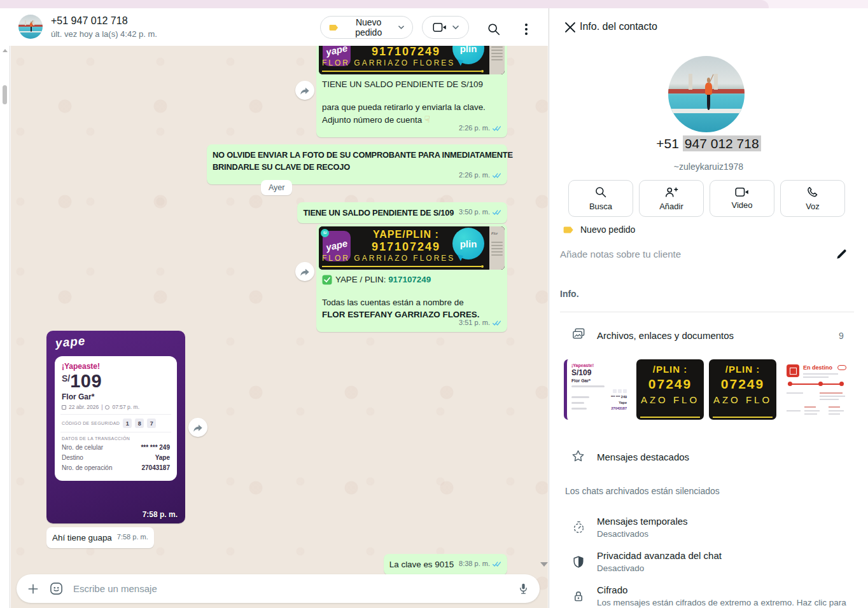 The width and height of the screenshot is (868, 608). Describe the element at coordinates (579, 528) in the screenshot. I see `timer-icon` at that location.